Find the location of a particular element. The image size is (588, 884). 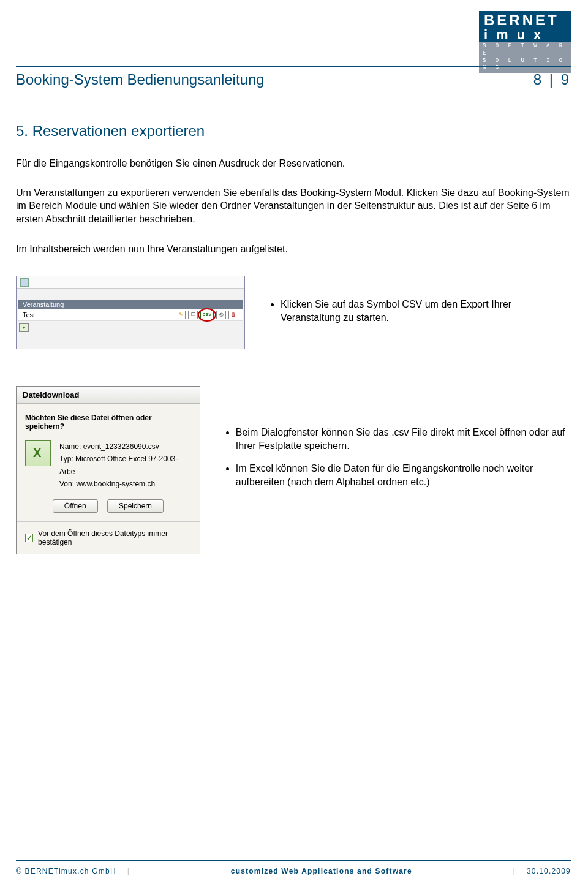

intro-paragraph-3: Im Inhaltsbereich werden nun Ihre Verans… is located at coordinates (293, 249).